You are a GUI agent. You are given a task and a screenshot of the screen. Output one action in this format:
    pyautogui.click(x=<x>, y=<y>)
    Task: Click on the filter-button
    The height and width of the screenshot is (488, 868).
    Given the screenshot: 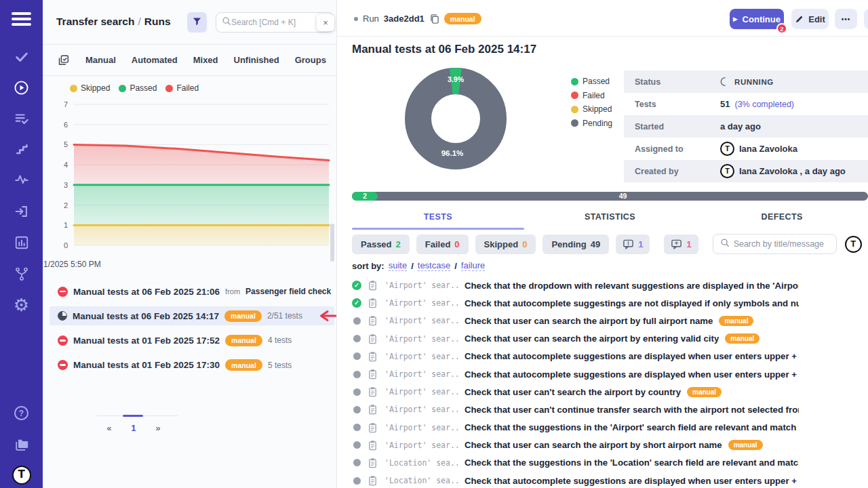 What is the action you would take?
    pyautogui.click(x=197, y=22)
    